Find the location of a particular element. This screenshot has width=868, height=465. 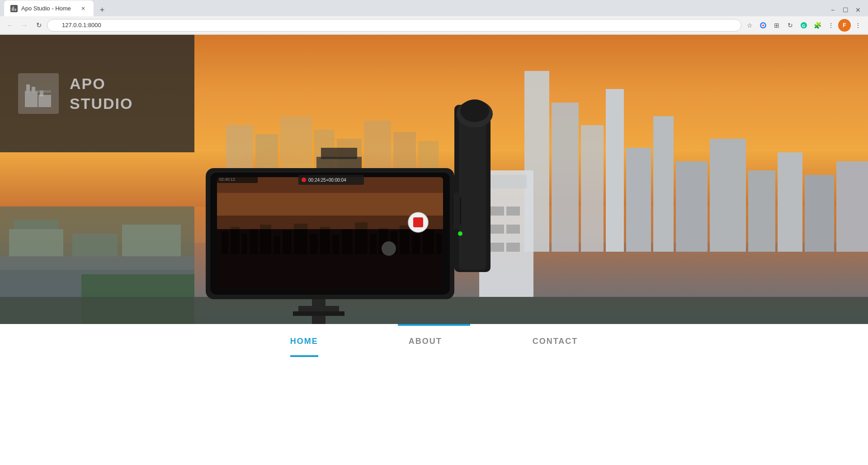

toolbar-icons: ☆ ⊞ ↻ G 🧩 ⋮ F ⋮ is located at coordinates (804, 25).